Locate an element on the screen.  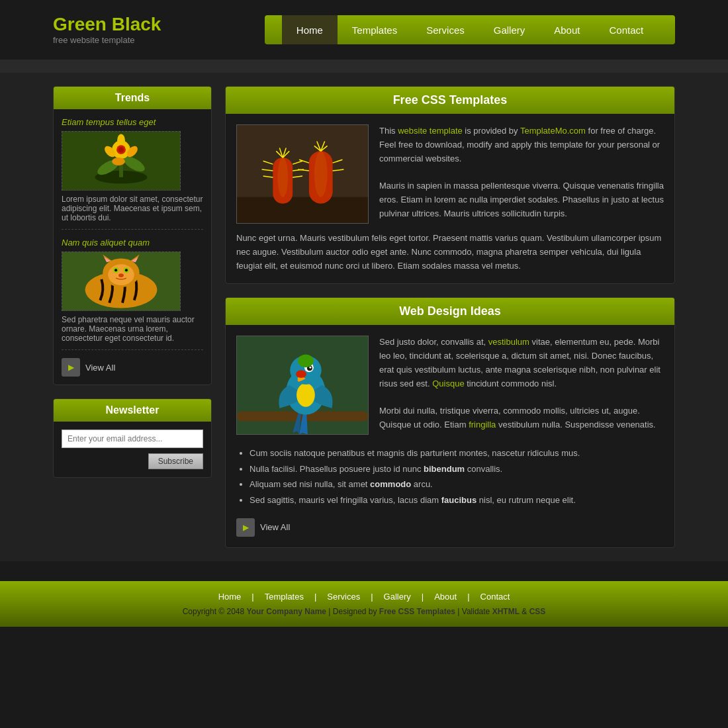
trend2-text: Sed pharetra neque vel mauris auctor orn… is located at coordinates (132, 332).